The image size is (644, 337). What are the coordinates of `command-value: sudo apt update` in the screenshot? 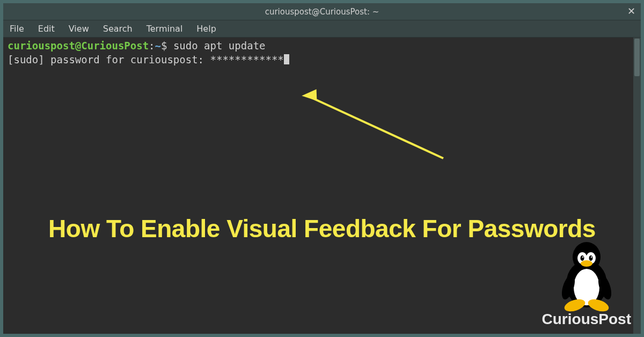 It's located at (219, 46).